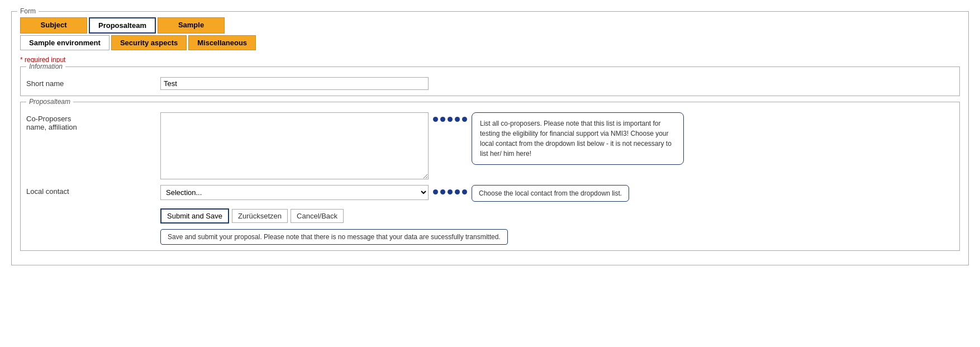  I want to click on save-note: Save and submit your proposal. Please no…, so click(334, 237).